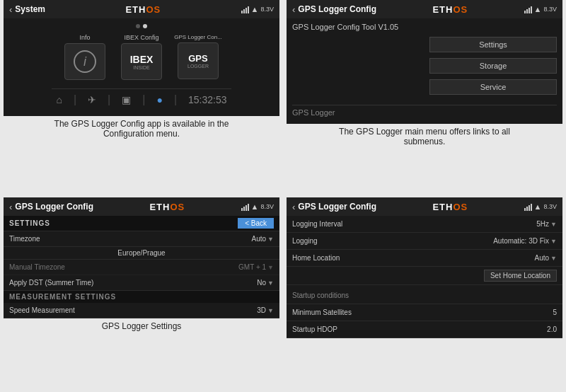 The image size is (566, 392). Describe the element at coordinates (424, 258) in the screenshot. I see `home-location-row: Home Location Auto ▼` at that location.